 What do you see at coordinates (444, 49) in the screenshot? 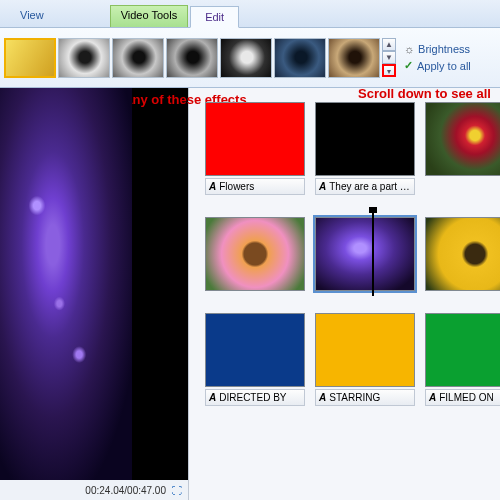
I see `brightness-label: Brightness` at bounding box center [444, 49].